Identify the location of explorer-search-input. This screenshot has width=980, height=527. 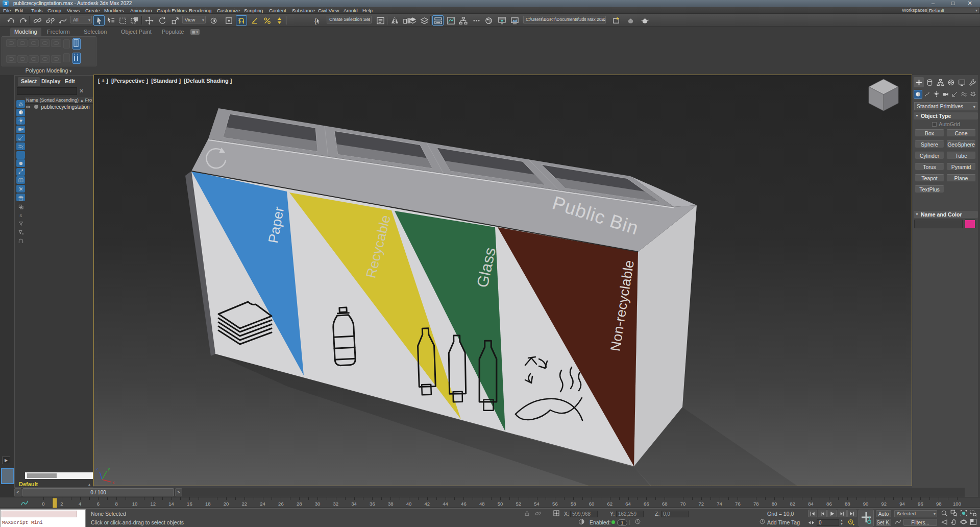
(47, 91).